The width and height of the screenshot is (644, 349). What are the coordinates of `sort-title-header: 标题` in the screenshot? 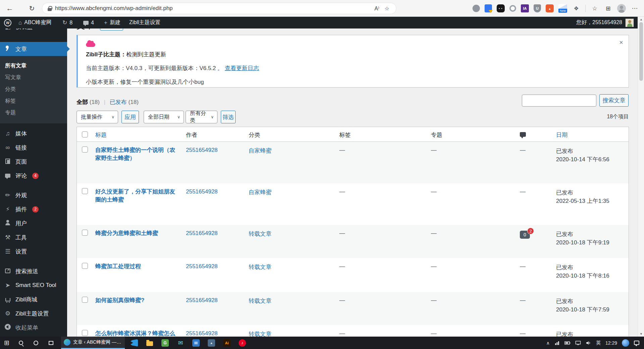 It's located at (101, 135).